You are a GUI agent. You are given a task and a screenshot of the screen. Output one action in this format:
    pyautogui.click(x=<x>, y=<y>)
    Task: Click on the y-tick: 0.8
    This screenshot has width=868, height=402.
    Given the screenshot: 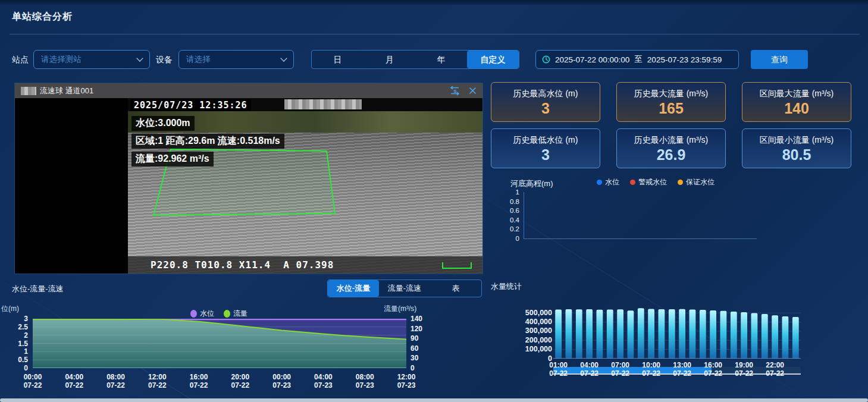 What is the action you would take?
    pyautogui.click(x=507, y=202)
    